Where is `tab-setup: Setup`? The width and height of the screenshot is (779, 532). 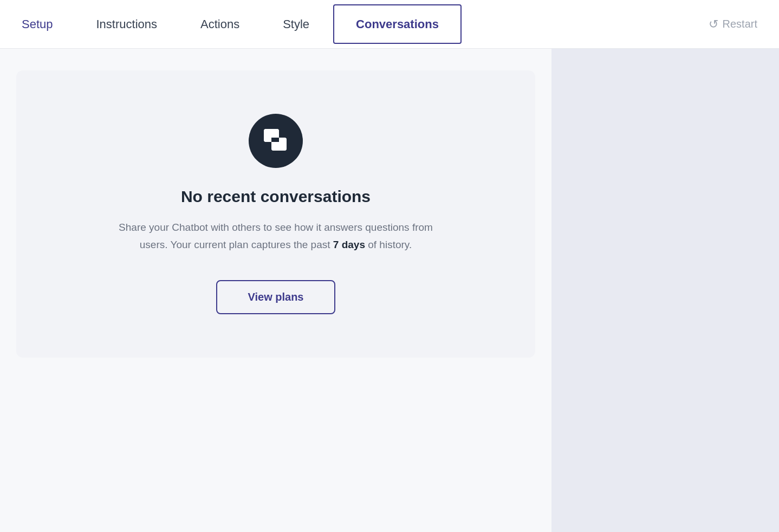
tab-setup: Setup is located at coordinates (37, 24).